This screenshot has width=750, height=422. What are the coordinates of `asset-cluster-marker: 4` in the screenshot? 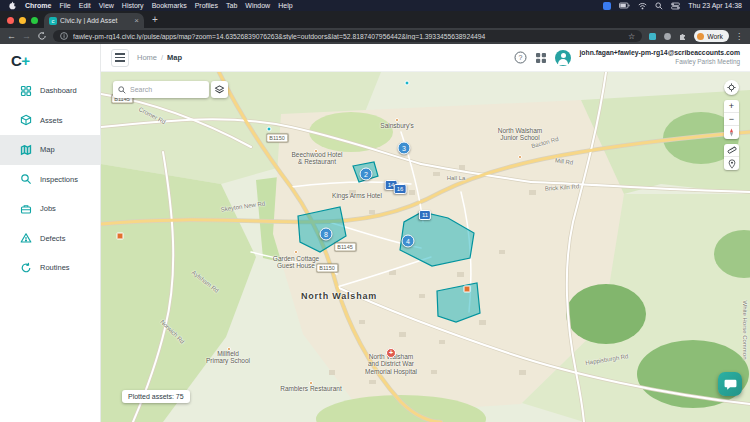 It's located at (408, 242).